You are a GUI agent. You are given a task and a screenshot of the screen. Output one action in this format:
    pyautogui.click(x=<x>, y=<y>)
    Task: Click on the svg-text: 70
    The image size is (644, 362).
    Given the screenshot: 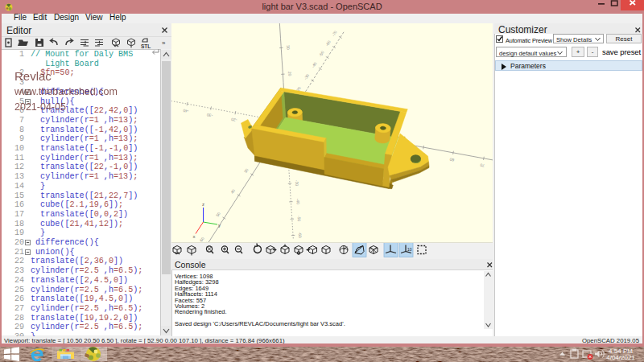 What is the action you would take?
    pyautogui.click(x=483, y=166)
    